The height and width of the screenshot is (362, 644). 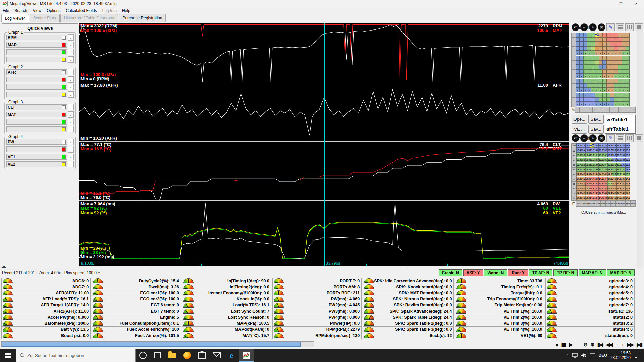 What do you see at coordinates (37, 72) in the screenshot?
I see `field-combo-afr: AFR` at bounding box center [37, 72].